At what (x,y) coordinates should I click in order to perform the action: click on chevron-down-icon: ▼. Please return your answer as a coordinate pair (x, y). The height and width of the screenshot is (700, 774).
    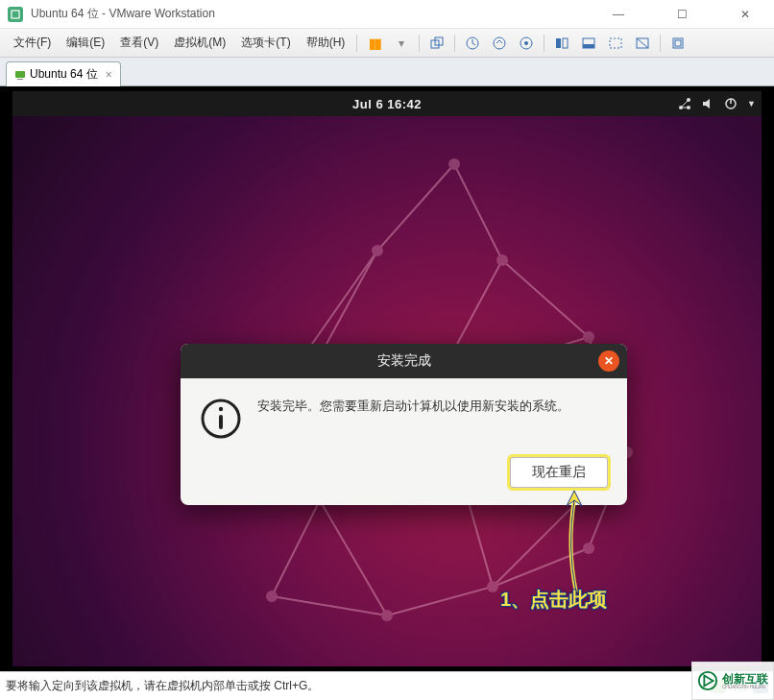
    Looking at the image, I should click on (751, 104).